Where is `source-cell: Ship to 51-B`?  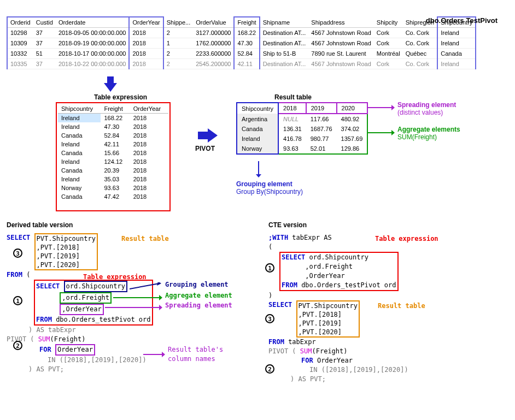 source-cell: Ship to 51-B is located at coordinates (284, 54).